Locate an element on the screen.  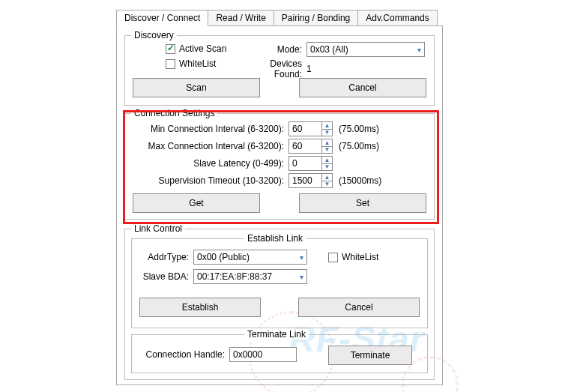
connection-handle-label: Connection Handle: is located at coordinates (184, 355).